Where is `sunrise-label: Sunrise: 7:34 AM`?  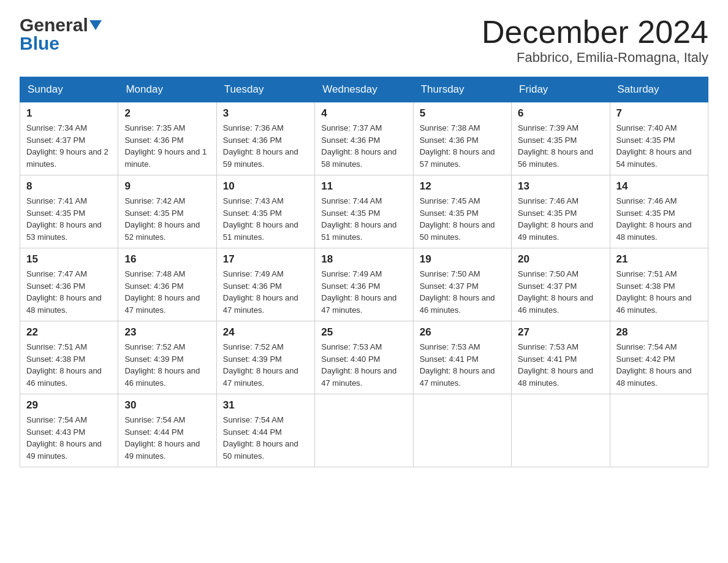 sunrise-label: Sunrise: 7:34 AM is located at coordinates (56, 128).